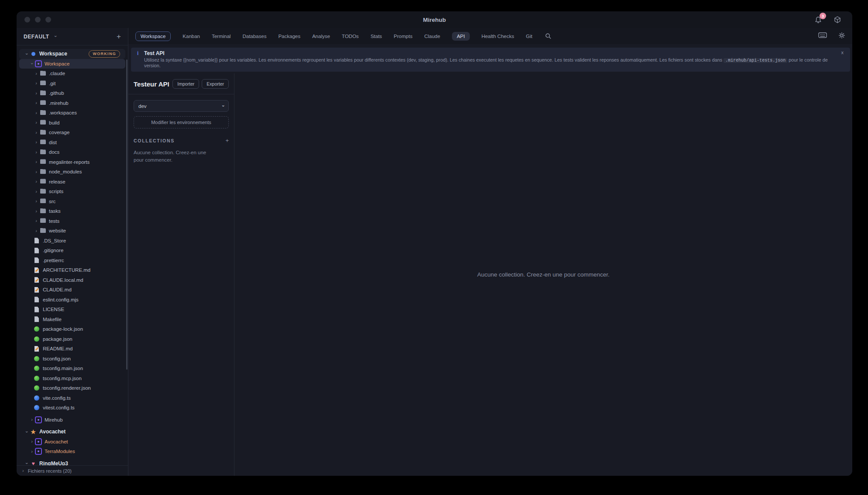 The image size is (868, 495). Describe the element at coordinates (823, 36) in the screenshot. I see `keyboard-shortcuts-icon` at that location.